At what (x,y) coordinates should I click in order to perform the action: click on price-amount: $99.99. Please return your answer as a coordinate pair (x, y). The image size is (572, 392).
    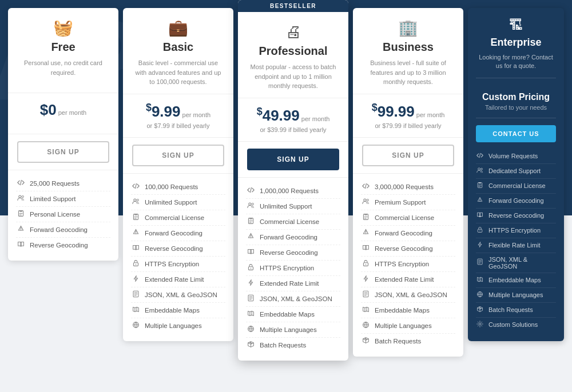
    Looking at the image, I should click on (394, 111).